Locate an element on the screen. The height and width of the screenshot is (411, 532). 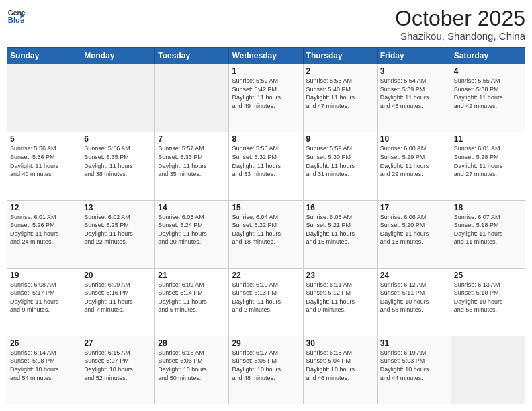
calendar-cell: 15Sunrise: 6:04 AM Sunset: 5:22 PM Dayli… is located at coordinates (266, 234).